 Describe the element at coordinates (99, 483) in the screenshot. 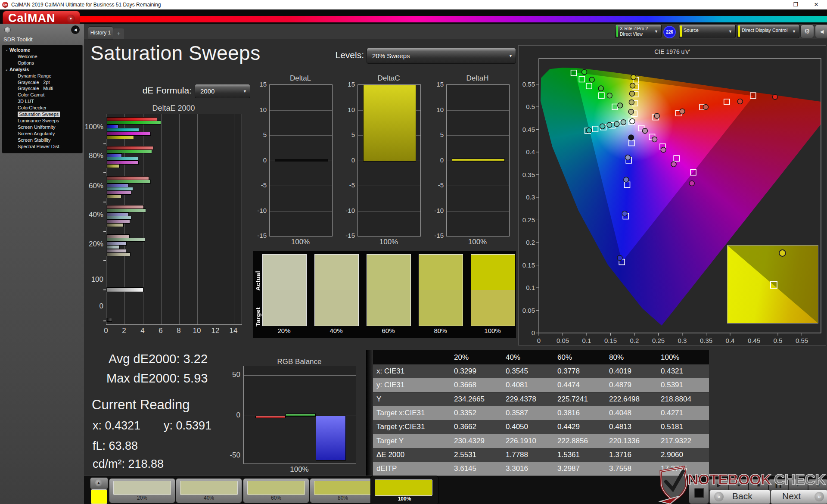

I see `pattern-popup-button: ▲` at that location.